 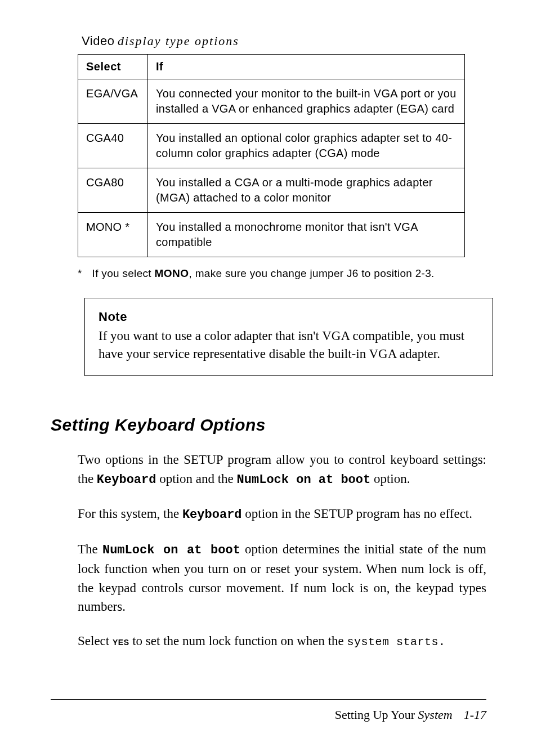 What do you see at coordinates (271, 67) in the screenshot?
I see `table-header-row: Select If` at bounding box center [271, 67].